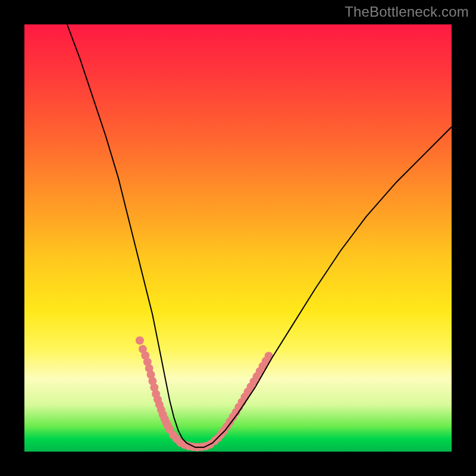 The image size is (476, 476). Describe the element at coordinates (407, 12) in the screenshot. I see `watermark-text: TheBottleneck.com` at that location.